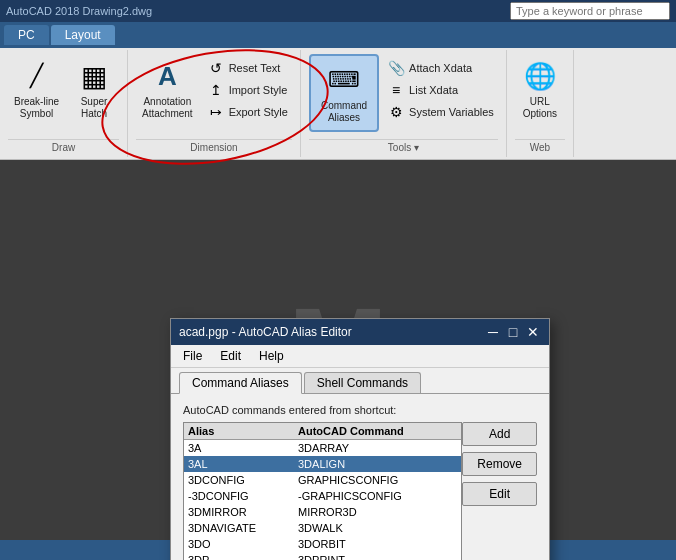 The height and width of the screenshot is (560, 676). What do you see at coordinates (338, 11) in the screenshot?
I see `title-bar: AutoCAD 2018 Drawing2.dwg` at bounding box center [338, 11].